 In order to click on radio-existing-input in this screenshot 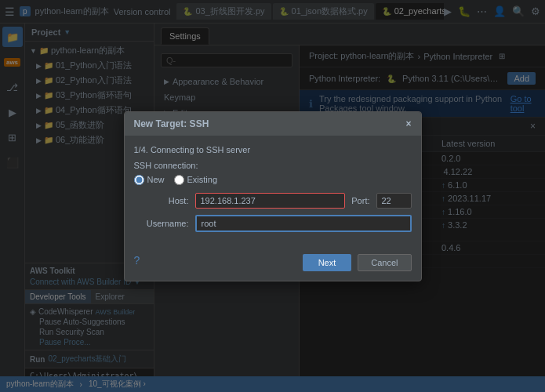, I will do `click(179, 180)`.